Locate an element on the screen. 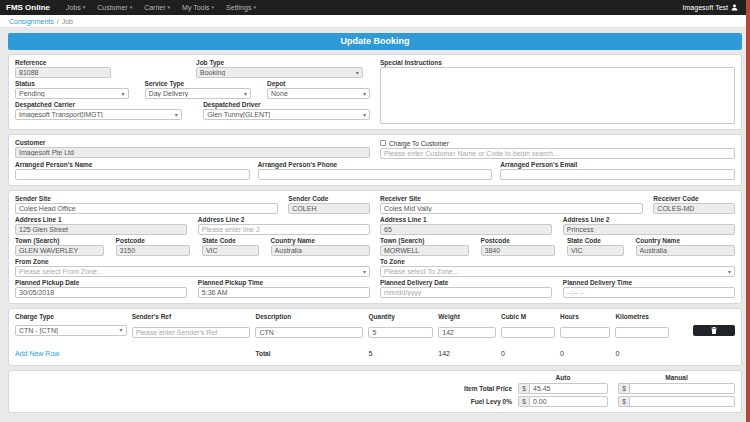 This screenshot has width=750, height=422. planned-delivery-time-input is located at coordinates (649, 292).